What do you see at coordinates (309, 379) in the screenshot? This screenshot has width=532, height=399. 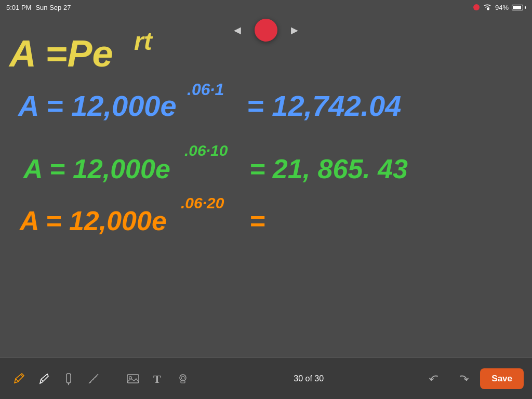 I see `page-indicator: 30 of 30` at bounding box center [309, 379].